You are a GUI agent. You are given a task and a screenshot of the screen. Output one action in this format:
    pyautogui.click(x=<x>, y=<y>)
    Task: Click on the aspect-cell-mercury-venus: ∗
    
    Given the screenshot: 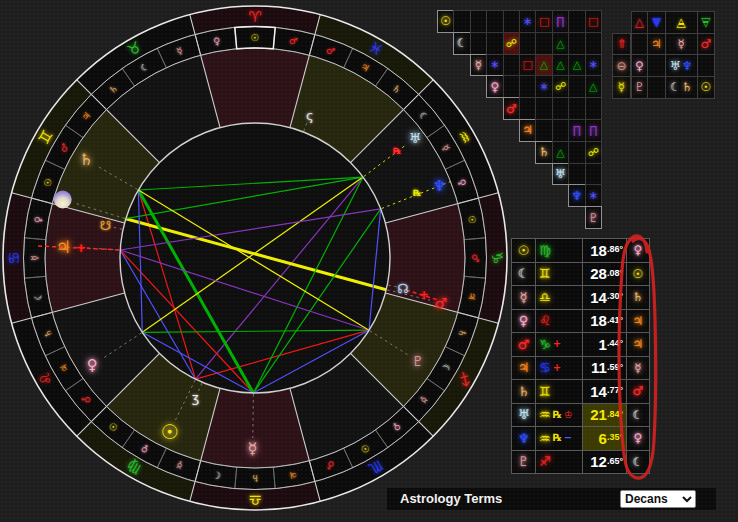 What is the action you would take?
    pyautogui.click(x=494, y=66)
    